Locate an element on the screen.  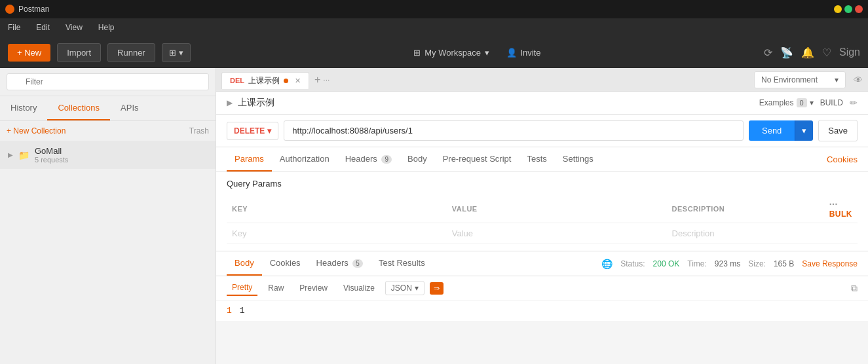
tab-collections: Collections is located at coordinates (79, 109).